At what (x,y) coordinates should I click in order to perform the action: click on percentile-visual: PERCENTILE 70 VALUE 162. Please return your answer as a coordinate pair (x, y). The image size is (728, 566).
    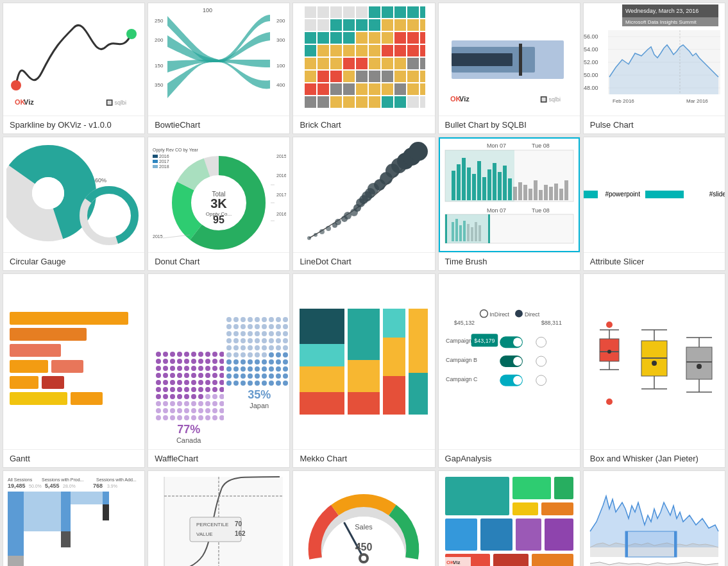
    Looking at the image, I should click on (219, 519).